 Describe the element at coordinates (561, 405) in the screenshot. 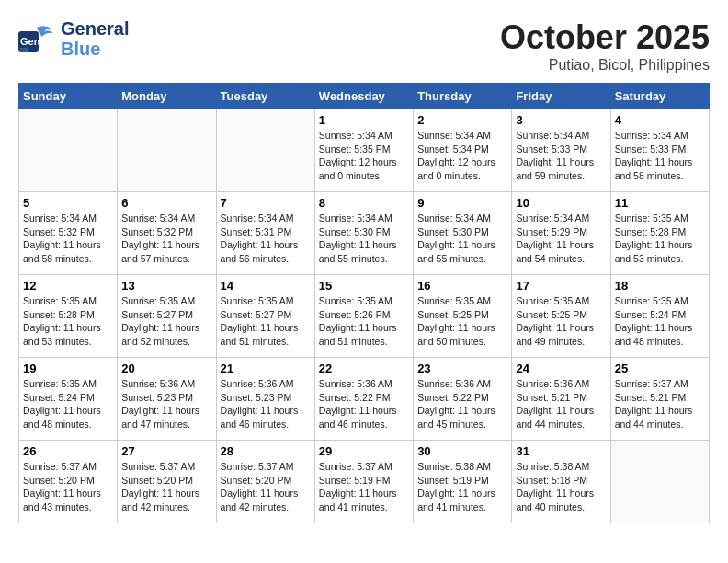

I see `day-info: Sunrise: 5:36 AM Sunset: 5:21 PM Dayligh…` at that location.